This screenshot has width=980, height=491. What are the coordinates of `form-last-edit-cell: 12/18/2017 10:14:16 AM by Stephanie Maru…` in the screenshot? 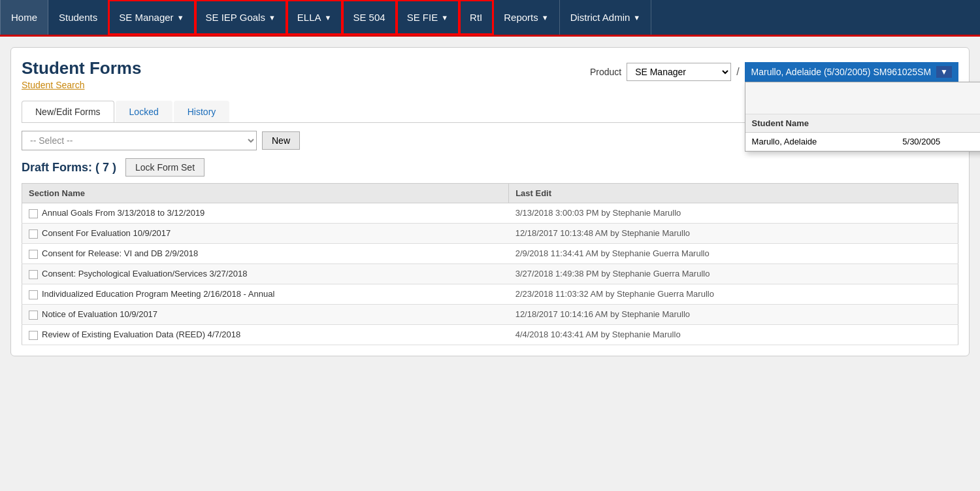 It's located at (734, 315).